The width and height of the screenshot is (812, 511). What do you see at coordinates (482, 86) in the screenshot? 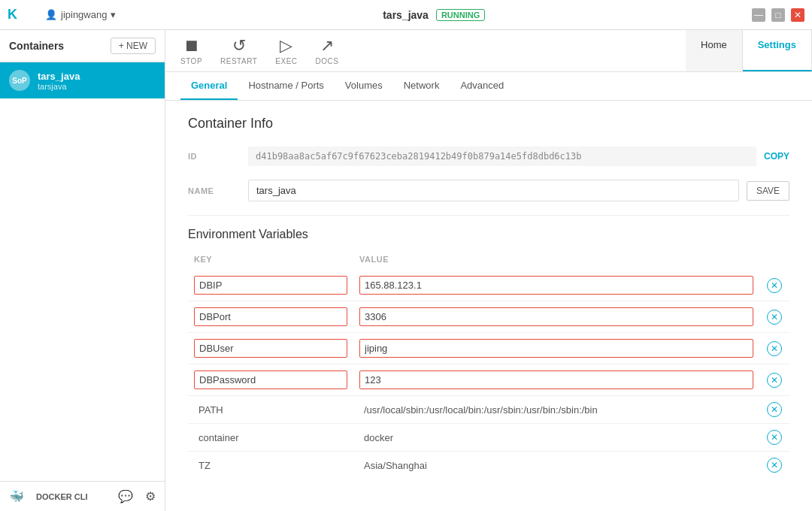
I see `tab-advanced: Advanced` at bounding box center [482, 86].